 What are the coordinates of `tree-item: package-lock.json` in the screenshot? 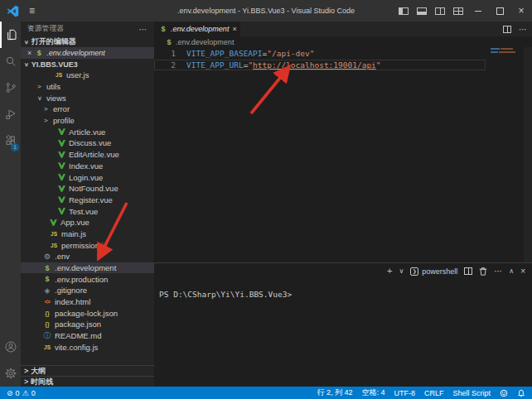 It's located at (88, 313).